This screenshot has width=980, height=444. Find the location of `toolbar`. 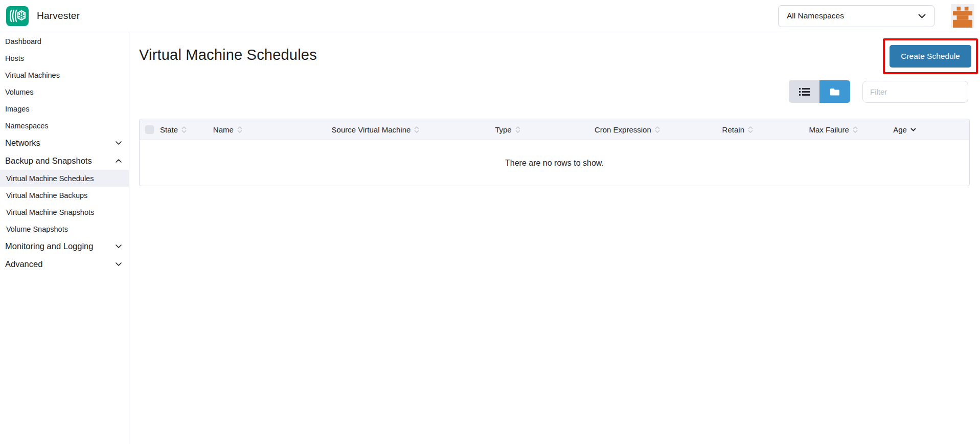

toolbar is located at coordinates (878, 92).